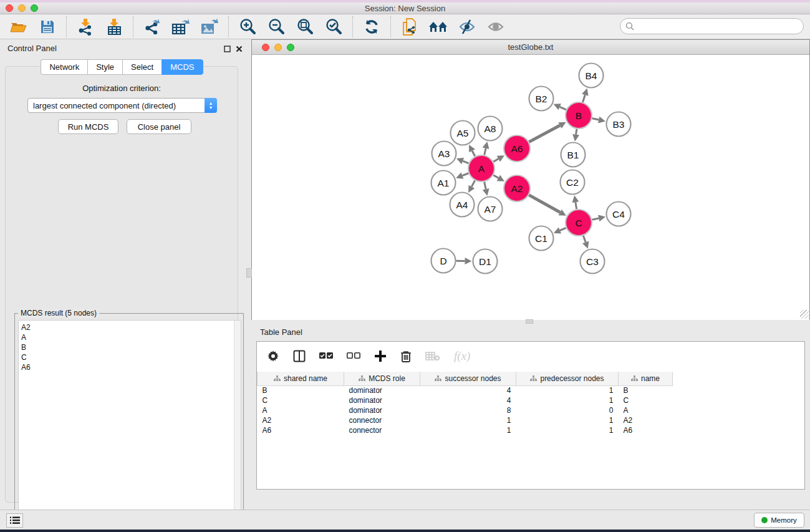  Describe the element at coordinates (465, 400) in the screenshot. I see `table-row: Cdominator41C` at that location.